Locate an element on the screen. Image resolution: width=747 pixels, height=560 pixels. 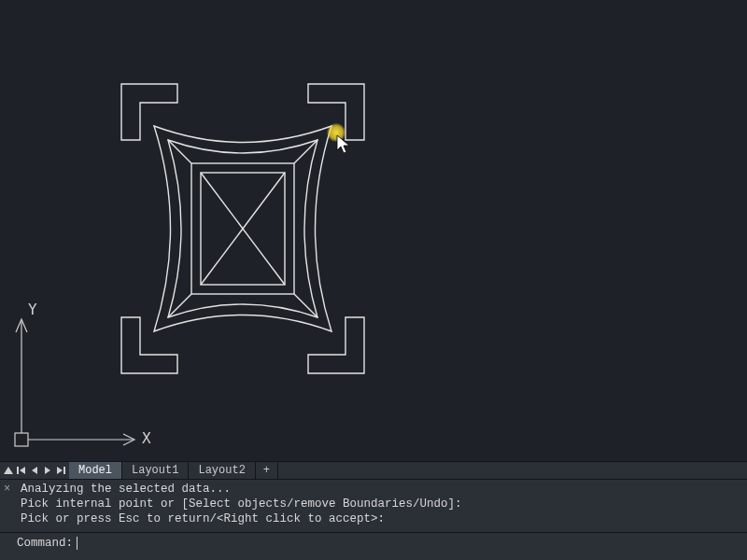
tab-menu-button is located at coordinates (8, 470).